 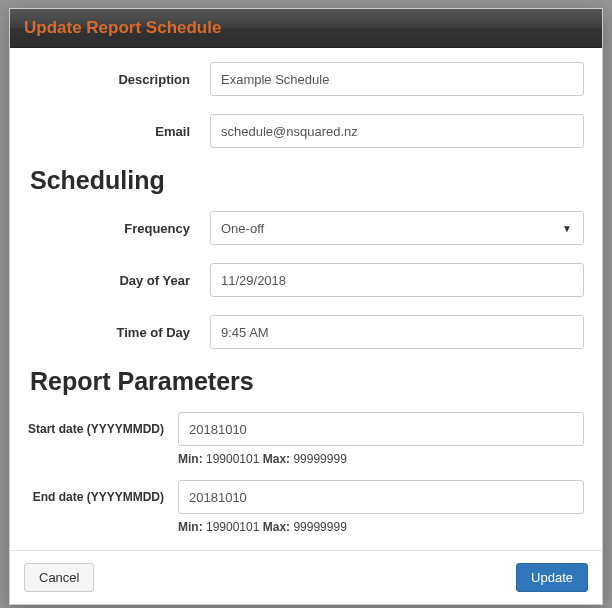 I want to click on modal-title: Update Report Schedule, so click(x=306, y=28).